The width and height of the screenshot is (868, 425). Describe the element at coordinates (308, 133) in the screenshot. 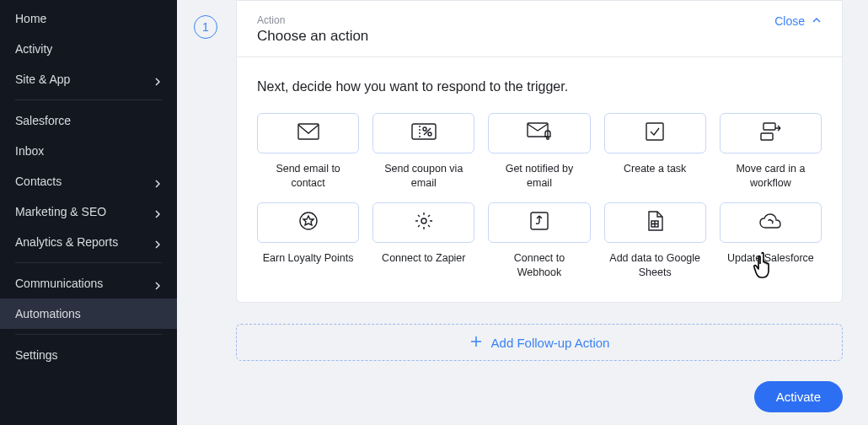

I see `mail-icon` at that location.